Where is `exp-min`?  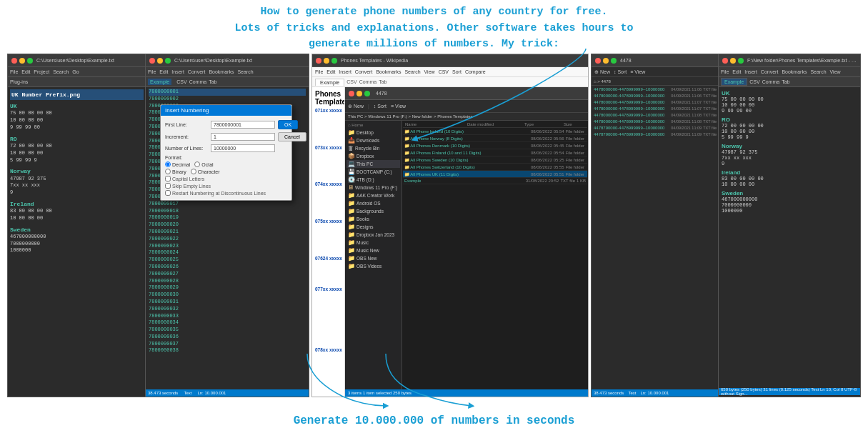 exp-min is located at coordinates (359, 94).